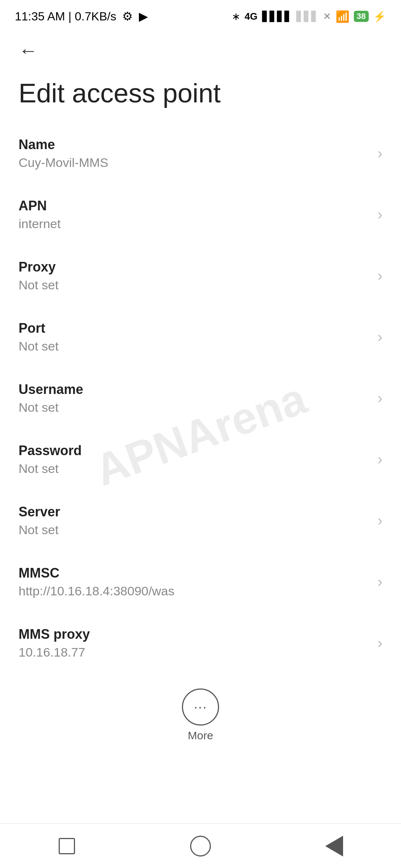  Describe the element at coordinates (143, 16) in the screenshot. I see `video-icon: ▶` at that location.